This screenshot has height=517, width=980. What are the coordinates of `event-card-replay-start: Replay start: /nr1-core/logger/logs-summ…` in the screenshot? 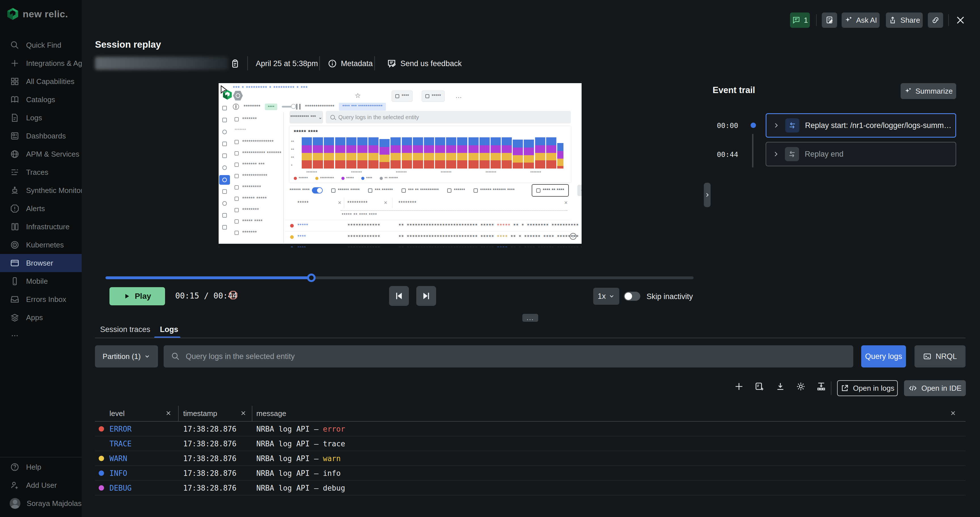 It's located at (861, 125).